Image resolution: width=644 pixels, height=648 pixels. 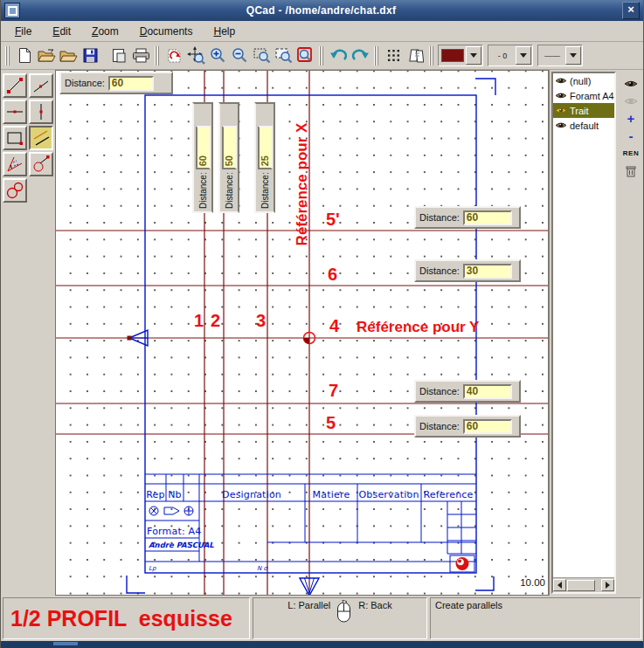 I want to click on tangent-circles-tool, so click(x=15, y=190).